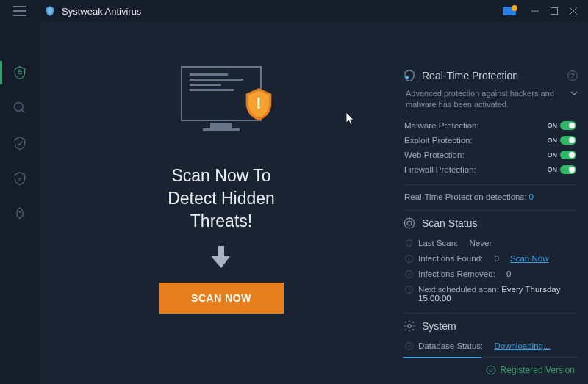 Image resolution: width=588 pixels, height=384 pixels. I want to click on help-icon: ?, so click(573, 76).